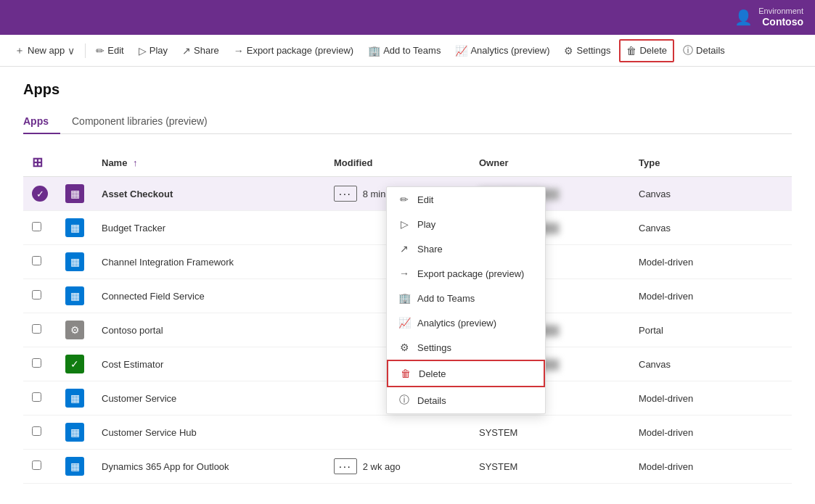 The image size is (815, 504). I want to click on selected-check-icon: ✓, so click(40, 194).